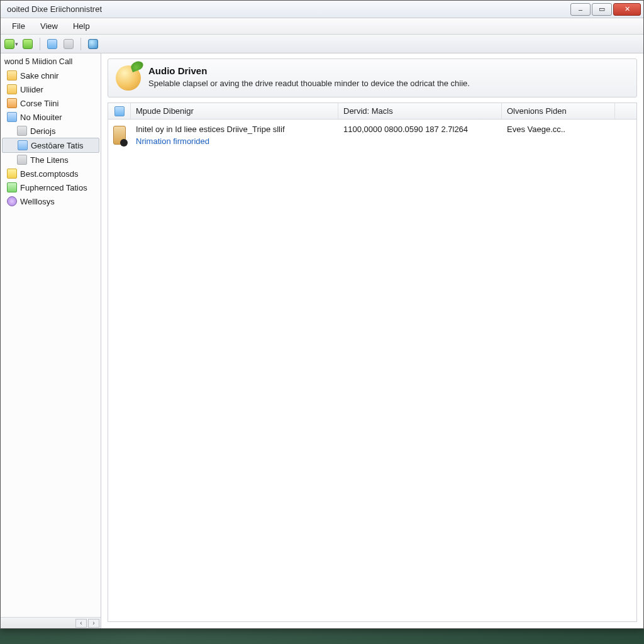  I want to click on tree-label: Sake chnir, so click(39, 75).